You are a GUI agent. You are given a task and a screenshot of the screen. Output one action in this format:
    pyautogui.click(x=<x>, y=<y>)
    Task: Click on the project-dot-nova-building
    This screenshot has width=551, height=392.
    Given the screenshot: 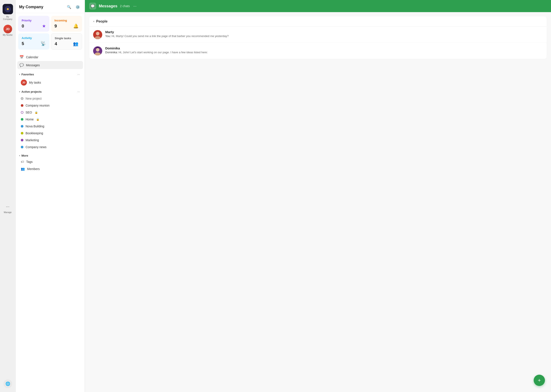 What is the action you would take?
    pyautogui.click(x=22, y=126)
    